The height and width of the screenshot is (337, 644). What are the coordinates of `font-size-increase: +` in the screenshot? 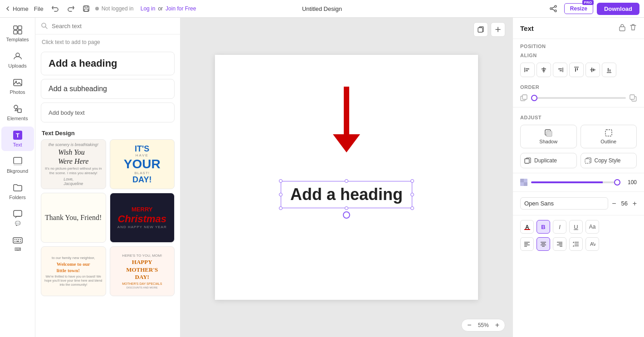 It's located at (635, 204).